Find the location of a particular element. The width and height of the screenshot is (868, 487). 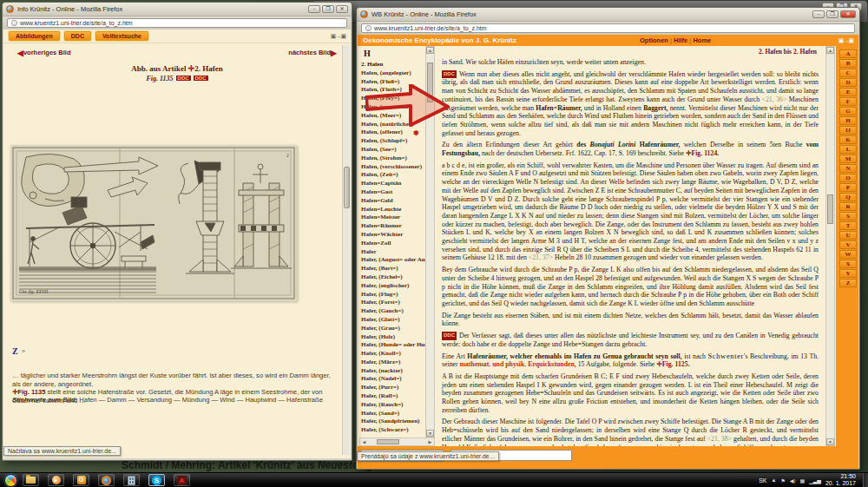

left-close-button: ✕ is located at coordinates (342, 9).